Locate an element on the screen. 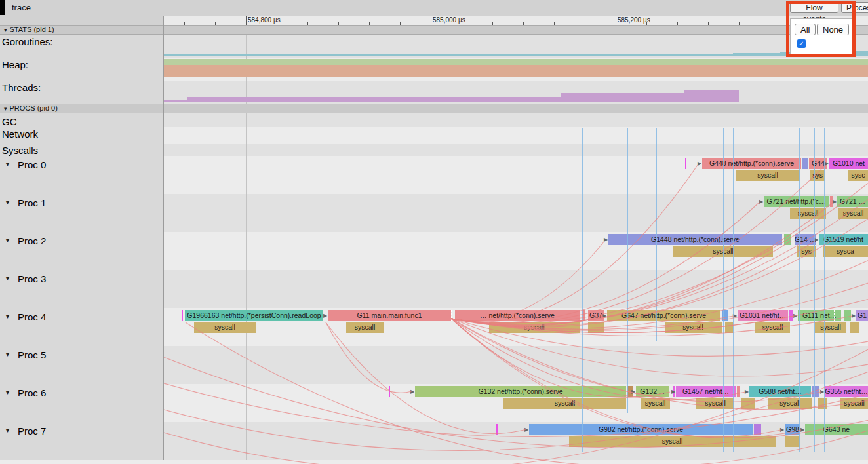  goroutine-slice: G1519 net/ht is located at coordinates (843, 240).